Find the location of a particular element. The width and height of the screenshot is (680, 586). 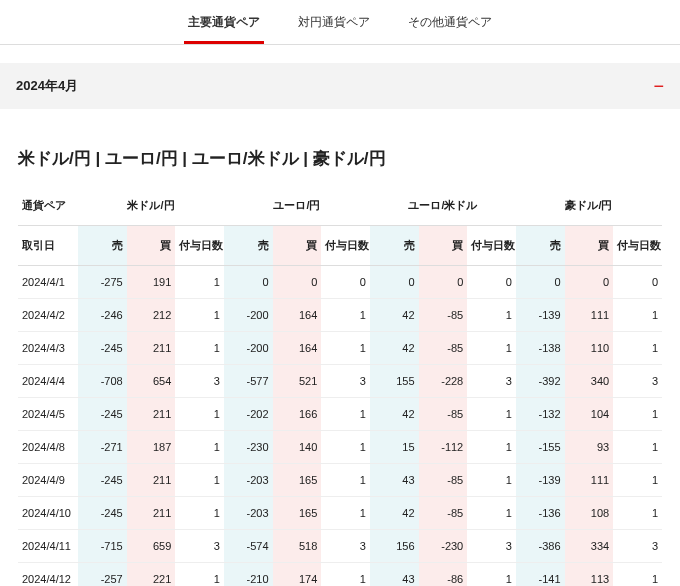

cell-date: 2024/4/1 is located at coordinates (48, 282).